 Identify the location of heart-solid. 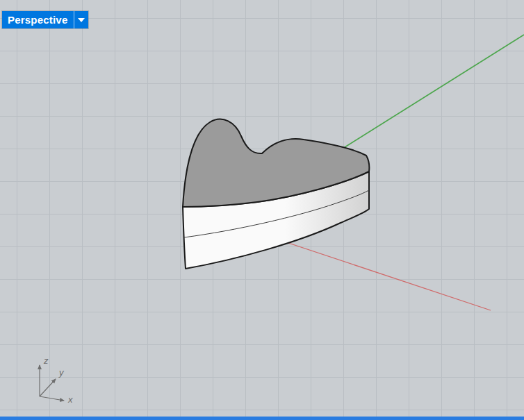
(276, 194).